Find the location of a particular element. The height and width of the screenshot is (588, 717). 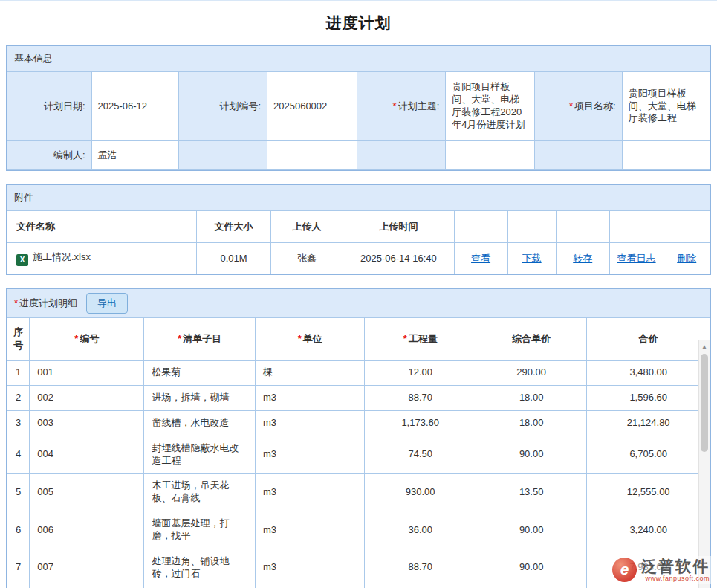

detail-header-row: 序号 *编号 *清单子目 *单位 *工程量 综合单价 合价 is located at coordinates (359, 339).